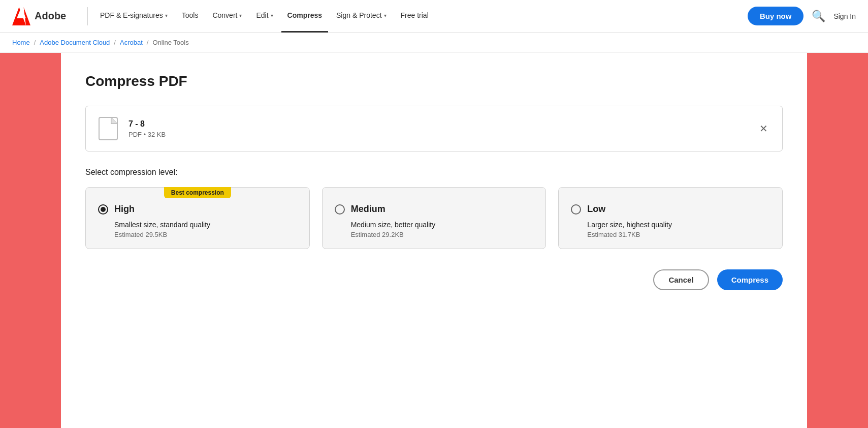 Image resolution: width=868 pixels, height=428 pixels. What do you see at coordinates (434, 218) in the screenshot?
I see `compression-option-medium: Medium Medium size, better quality Estim…` at bounding box center [434, 218].